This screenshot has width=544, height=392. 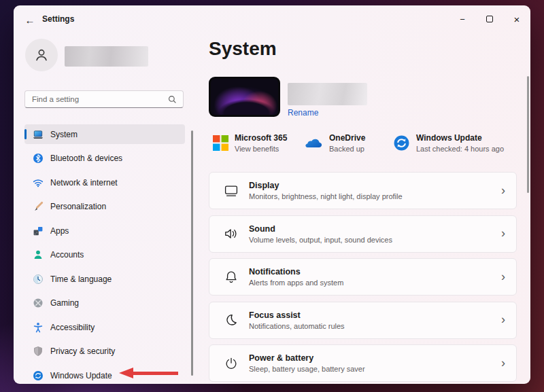 What do you see at coordinates (363, 363) in the screenshot?
I see `settings-row-power-battery: Power & battery Sleep, battery usage, ba…` at bounding box center [363, 363].